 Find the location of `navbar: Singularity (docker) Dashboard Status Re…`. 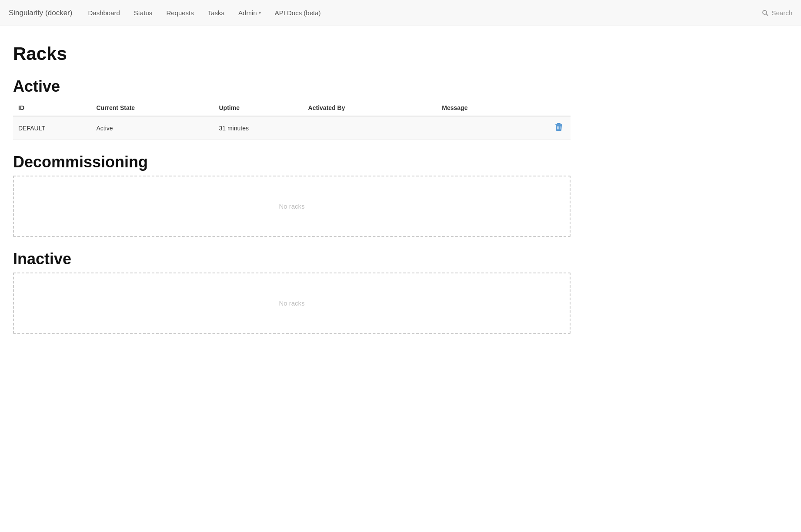

navbar: Singularity (docker) Dashboard Status Re… is located at coordinates (400, 13).